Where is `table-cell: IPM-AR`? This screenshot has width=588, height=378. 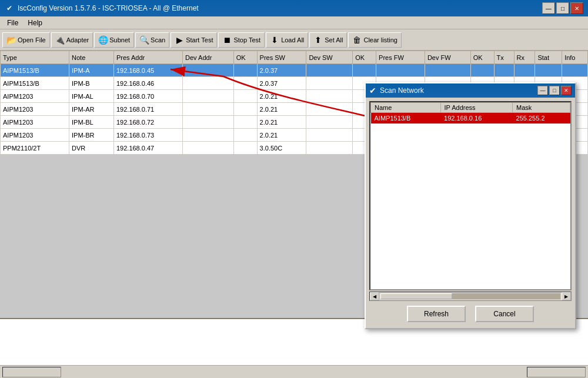 table-cell: IPM-AR is located at coordinates (92, 109).